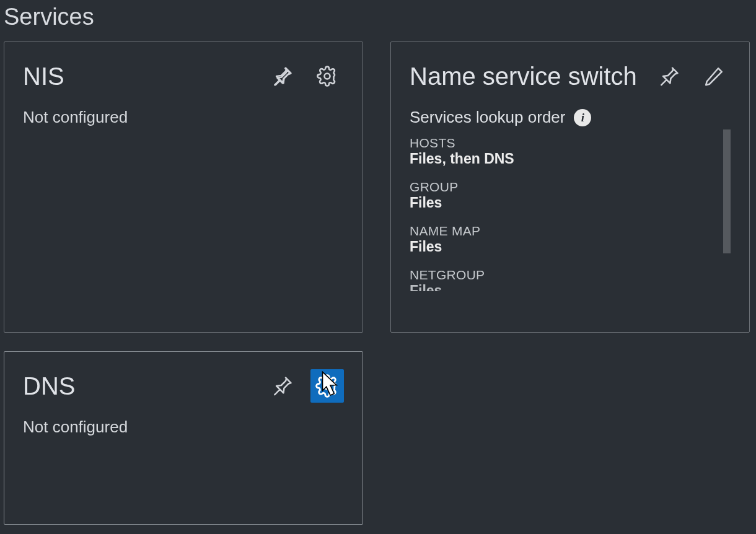 This screenshot has height=534, width=756. What do you see at coordinates (558, 196) in the screenshot?
I see `nss-entry-group: GROUP Files` at bounding box center [558, 196].